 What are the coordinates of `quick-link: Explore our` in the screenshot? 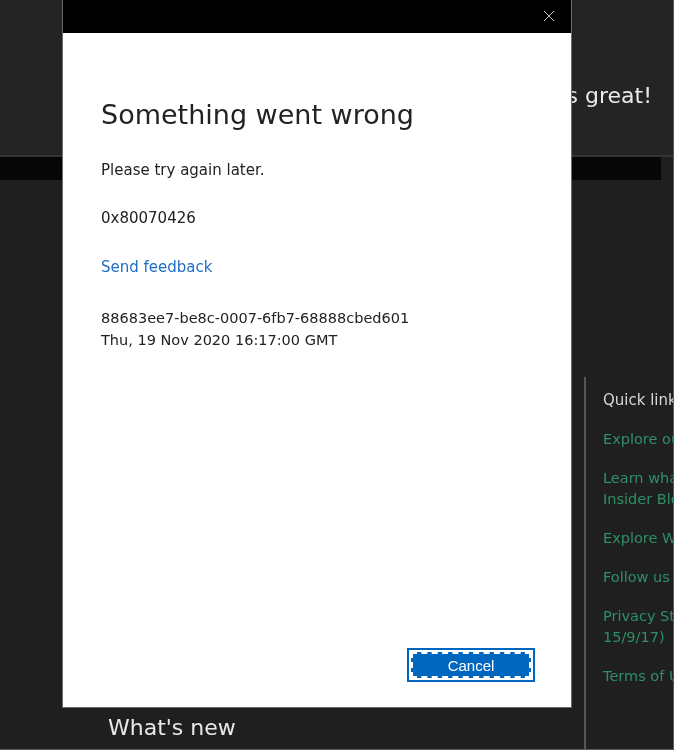 It's located at (638, 440).